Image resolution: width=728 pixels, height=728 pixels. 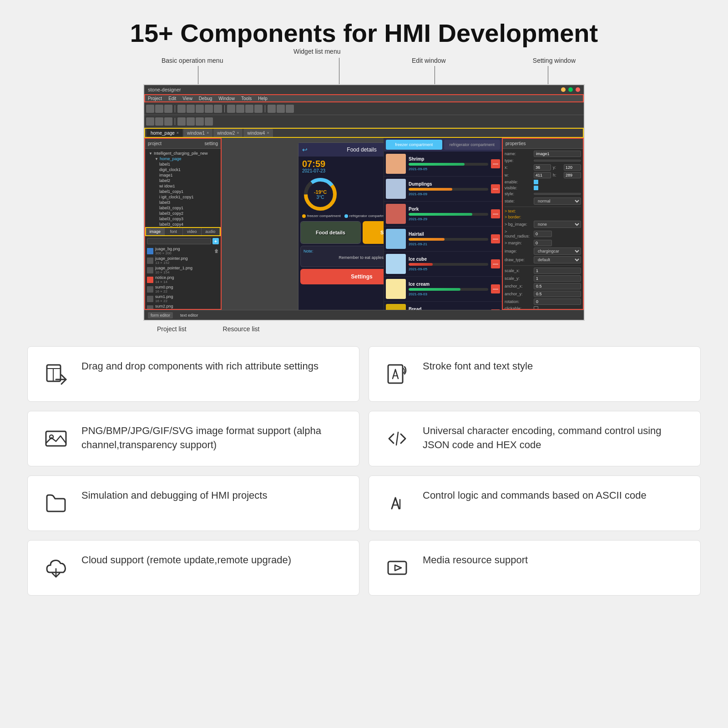 What do you see at coordinates (543, 243) in the screenshot?
I see `margin-input: 0` at bounding box center [543, 243].